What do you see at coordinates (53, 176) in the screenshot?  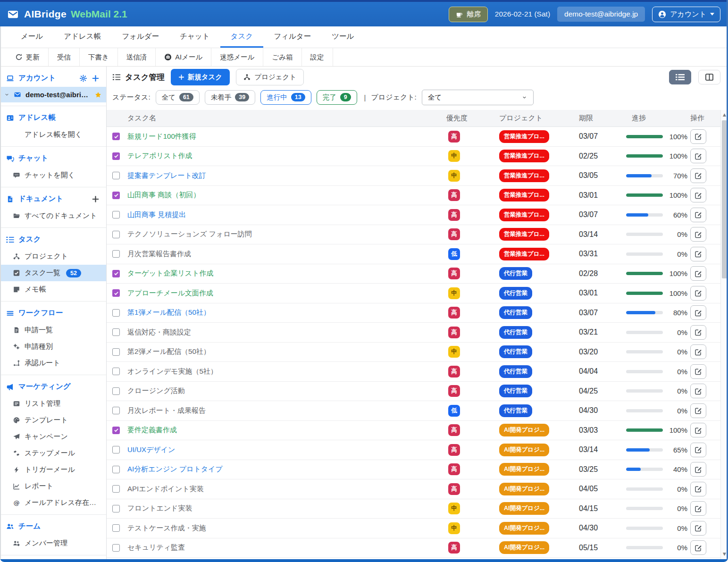 I see `sidebar-item-チャットを開く: チャットを開く` at bounding box center [53, 176].